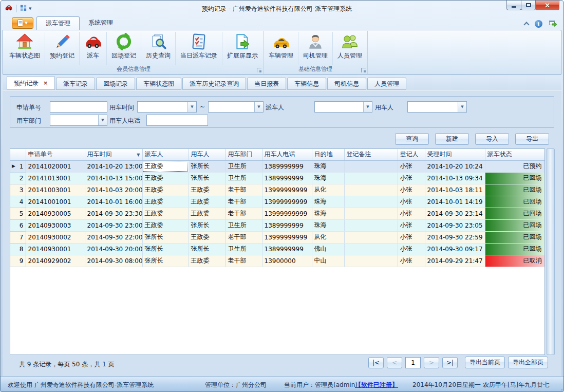 The width and height of the screenshot is (564, 392). What do you see at coordinates (158, 48) in the screenshot?
I see `ribbon-button-history-query: 历史查询` at bounding box center [158, 48].